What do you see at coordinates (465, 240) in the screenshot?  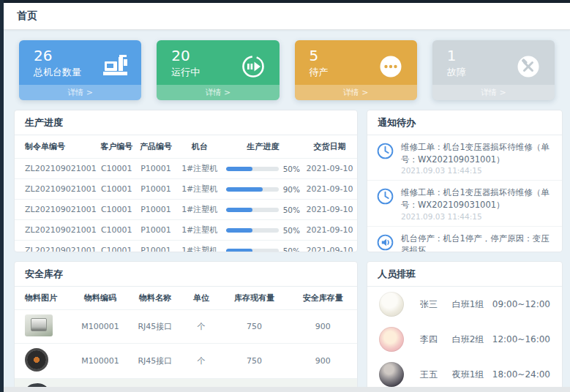 I see `notice-item: 机台停产：机台1停产，停产原因：变压器损坏 2021.09.03 11:44:1…` at bounding box center [465, 240].